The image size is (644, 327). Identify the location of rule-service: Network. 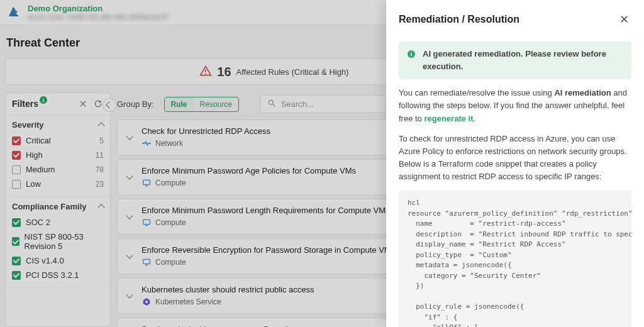
(206, 143).